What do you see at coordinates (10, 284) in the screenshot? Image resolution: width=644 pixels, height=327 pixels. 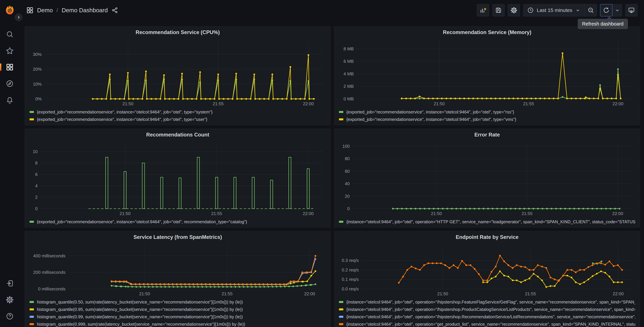 I see `sidebar-item-sign-in` at bounding box center [10, 284].